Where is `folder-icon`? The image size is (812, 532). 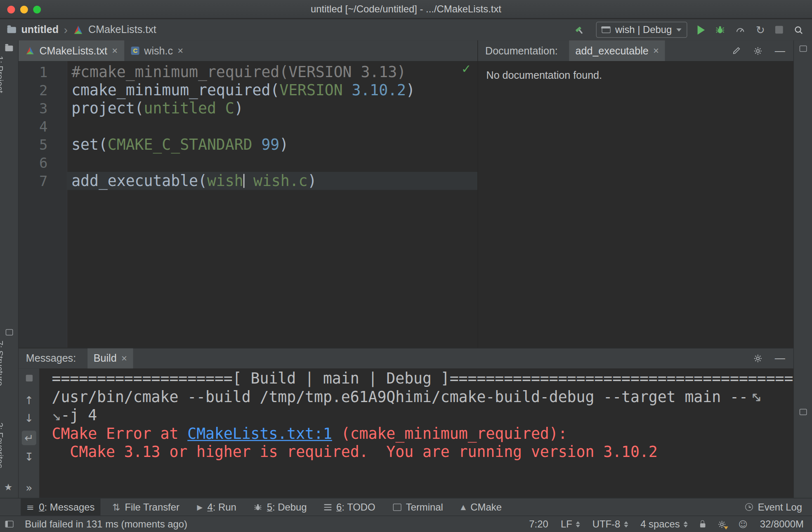
folder-icon is located at coordinates (12, 30).